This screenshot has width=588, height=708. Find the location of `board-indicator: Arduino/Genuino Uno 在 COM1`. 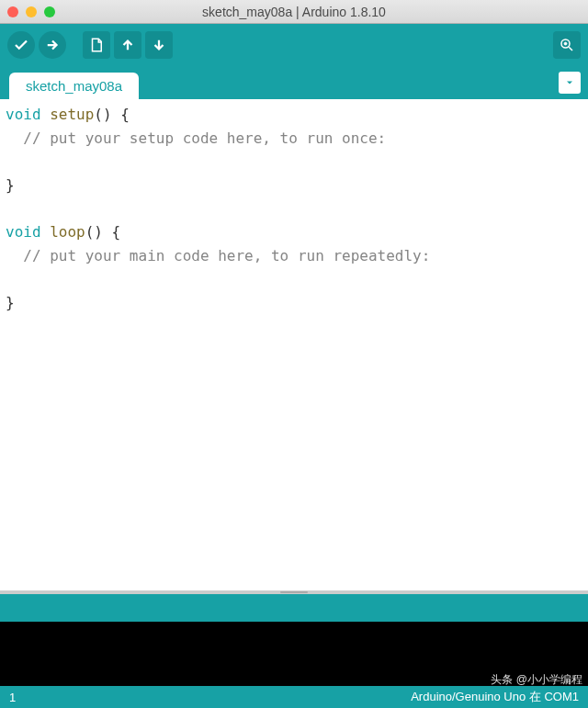

board-indicator: Arduino/Genuino Uno 在 COM1 is located at coordinates (494, 697).